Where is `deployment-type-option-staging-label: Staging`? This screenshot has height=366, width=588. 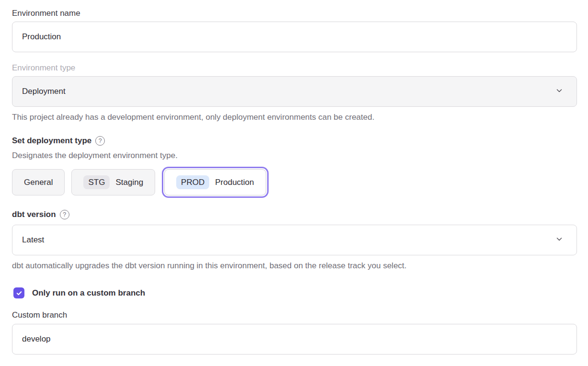 deployment-type-option-staging-label: Staging is located at coordinates (129, 183).